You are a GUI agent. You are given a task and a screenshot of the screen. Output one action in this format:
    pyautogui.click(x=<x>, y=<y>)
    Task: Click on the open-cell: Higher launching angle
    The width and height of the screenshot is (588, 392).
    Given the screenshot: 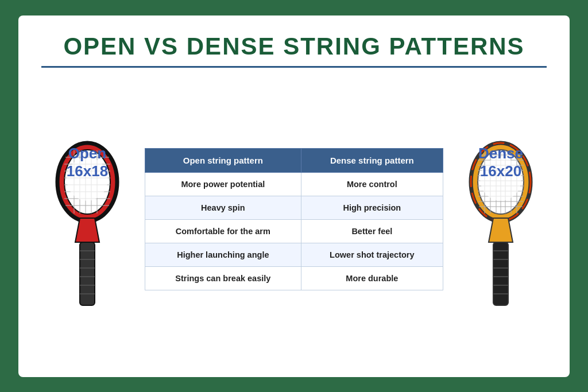 What is the action you would take?
    pyautogui.click(x=223, y=255)
    